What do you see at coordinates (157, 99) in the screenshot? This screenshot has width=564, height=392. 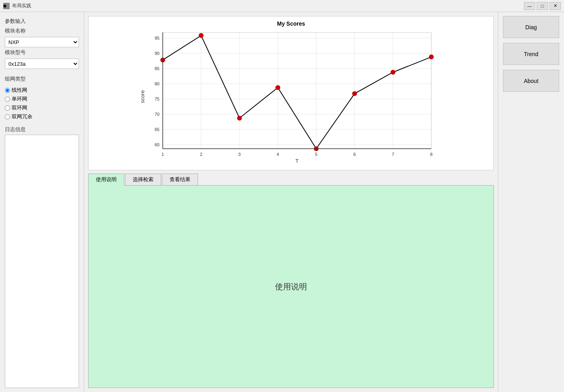 I see `svg-text: 75` at bounding box center [157, 99].